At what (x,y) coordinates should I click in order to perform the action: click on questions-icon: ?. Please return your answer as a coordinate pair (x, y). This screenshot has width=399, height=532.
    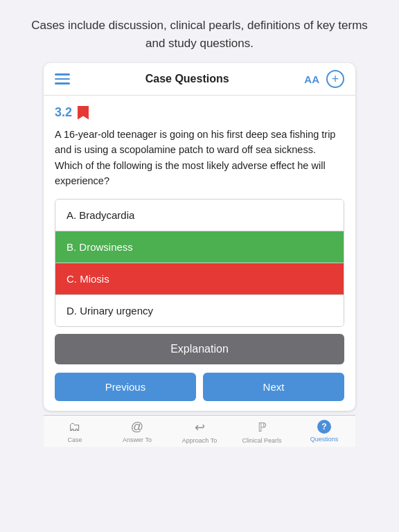
    Looking at the image, I should click on (324, 427).